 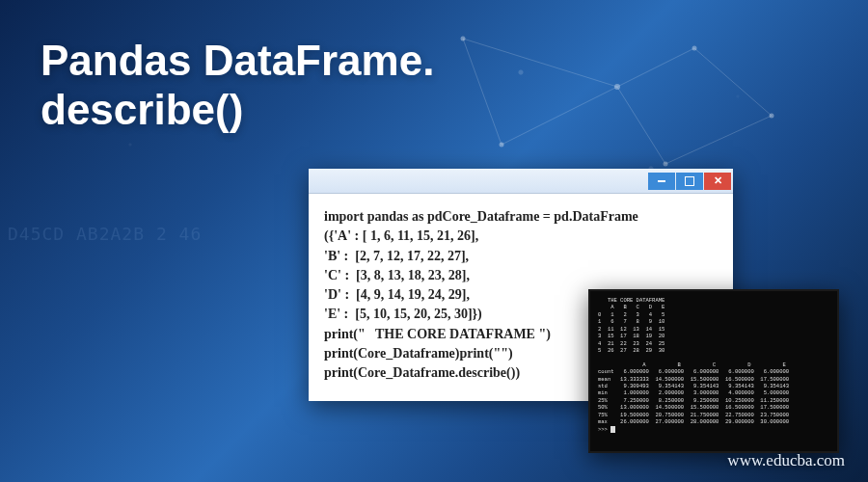 What do you see at coordinates (631, 314) in the screenshot?
I see `terminal-line: 0 1 2 3 4 5` at bounding box center [631, 314].